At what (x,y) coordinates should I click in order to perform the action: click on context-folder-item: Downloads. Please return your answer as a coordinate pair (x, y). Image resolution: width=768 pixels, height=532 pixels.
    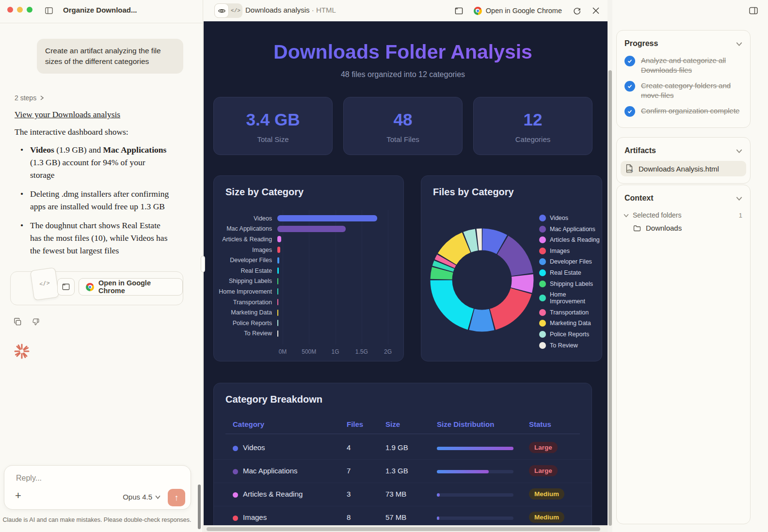
    Looking at the image, I should click on (684, 230).